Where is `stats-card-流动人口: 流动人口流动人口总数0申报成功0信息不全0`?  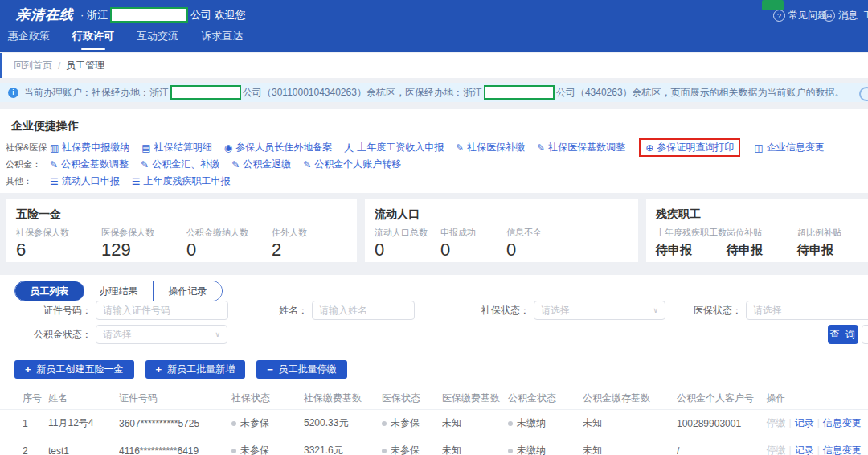
stats-card-流动人口: 流动人口流动人口总数0申报成功0信息不全0 is located at coordinates (502, 231).